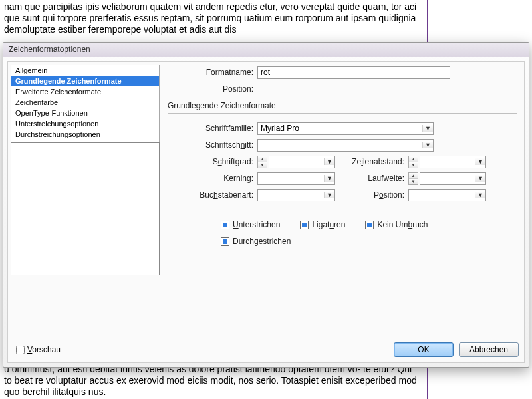 The image size is (532, 399). What do you see at coordinates (453, 162) in the screenshot?
I see `leading-combo: ▼` at bounding box center [453, 162].